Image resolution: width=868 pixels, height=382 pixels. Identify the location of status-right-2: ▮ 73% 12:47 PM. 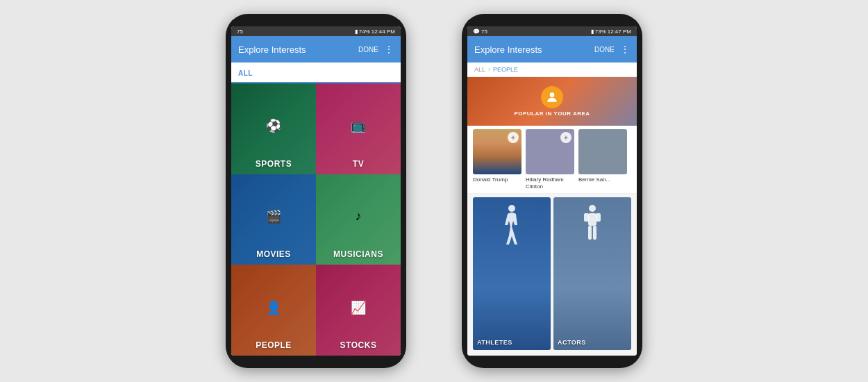
(611, 32).